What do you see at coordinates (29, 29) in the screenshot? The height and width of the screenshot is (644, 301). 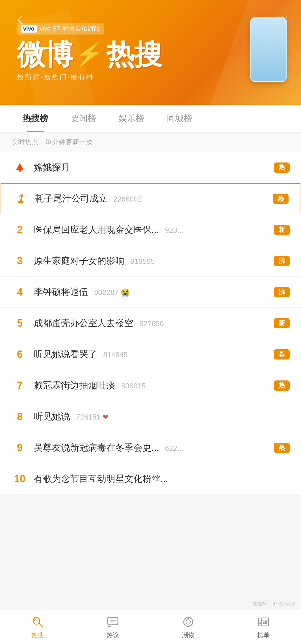 I see `vivo-logo: vivo` at bounding box center [29, 29].